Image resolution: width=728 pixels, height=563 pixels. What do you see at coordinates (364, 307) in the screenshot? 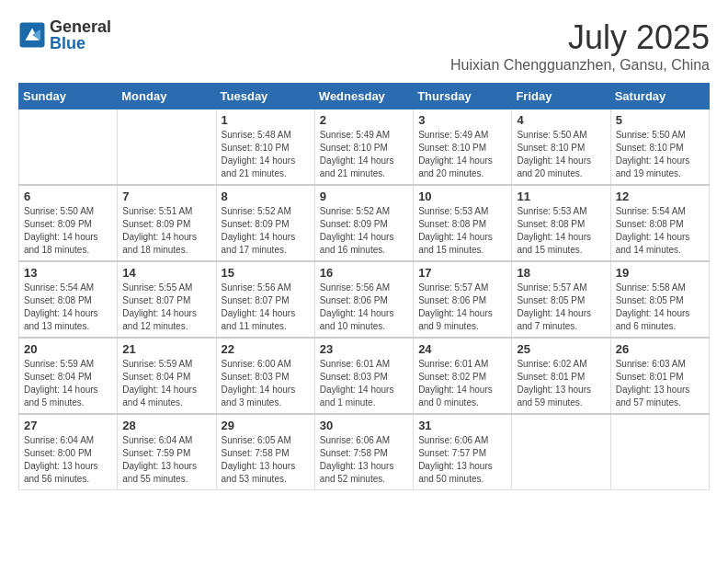
I see `day-info: Sunrise: 5:56 AM Sunset: 8:06 PM Dayligh…` at bounding box center [364, 307].